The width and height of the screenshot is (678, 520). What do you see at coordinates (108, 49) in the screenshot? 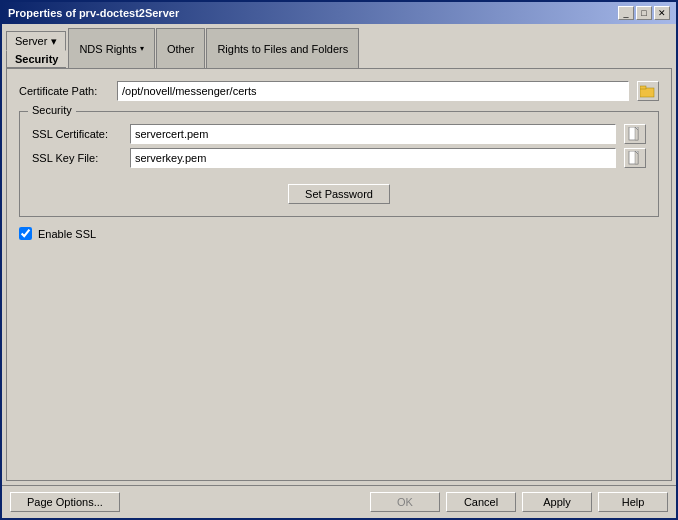
I see `tab-nds-rights-label: NDS Rights` at bounding box center [108, 49].